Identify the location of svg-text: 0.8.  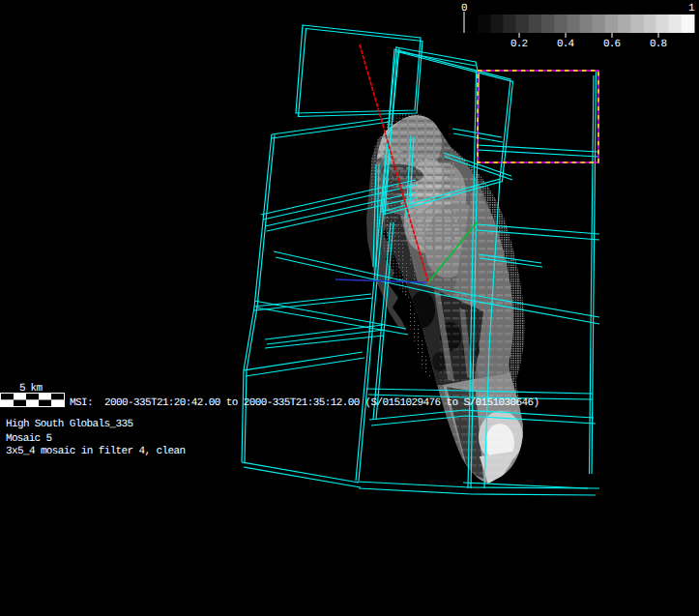
(658, 44).